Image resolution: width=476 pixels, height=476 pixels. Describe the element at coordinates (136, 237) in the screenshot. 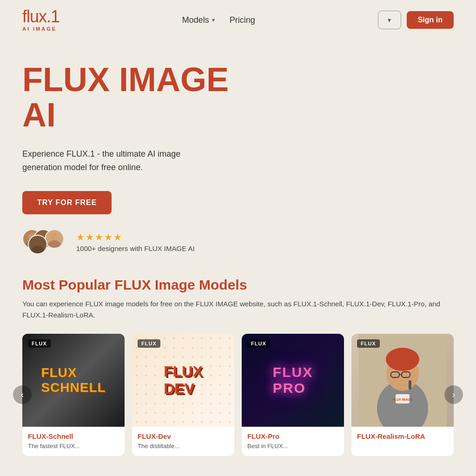

I see `stars-row: ★ ★ ★ ★ ★` at that location.